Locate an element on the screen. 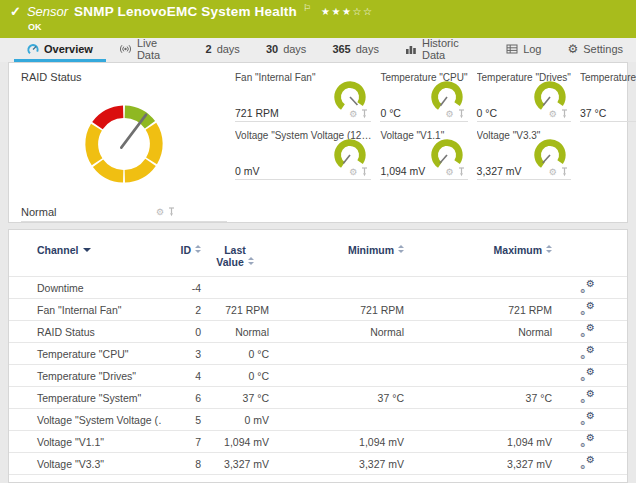 This screenshot has width=636, height=483. mini-gauge-value: 3,327 mV is located at coordinates (500, 171).